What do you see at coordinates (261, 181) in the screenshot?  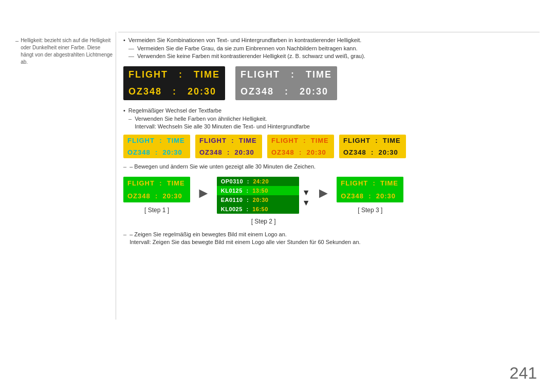 I see `step2-time1: 24:20` at bounding box center [261, 181].